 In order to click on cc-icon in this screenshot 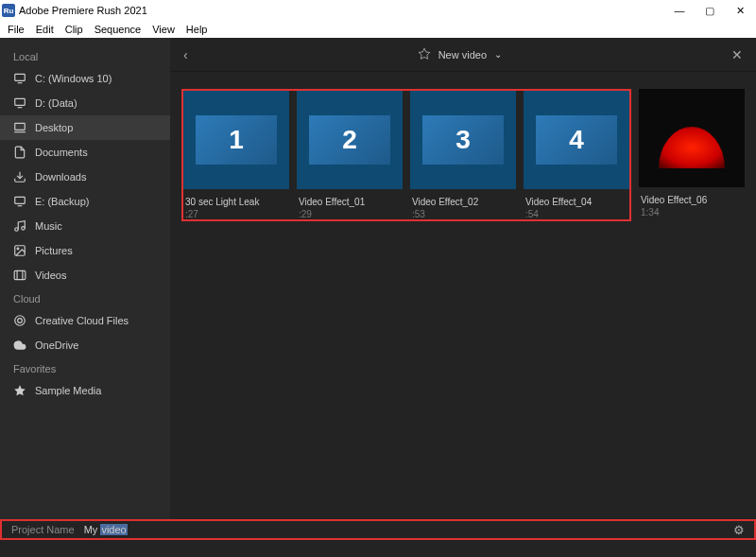, I will do `click(20, 321)`.